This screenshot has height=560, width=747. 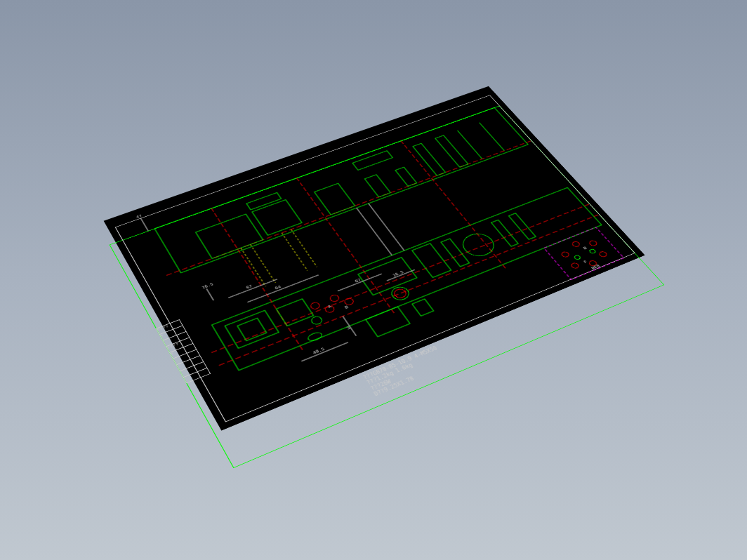 What do you see at coordinates (208, 285) in the screenshot?
I see `dim-16-5: 16.5` at bounding box center [208, 285].